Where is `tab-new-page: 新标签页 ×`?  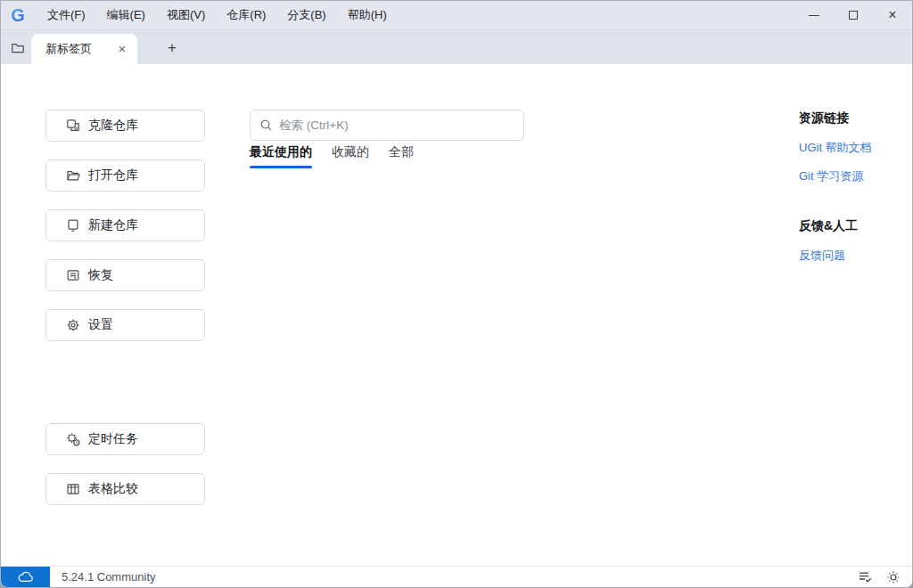
tab-new-page: 新标签页 × is located at coordinates (84, 49).